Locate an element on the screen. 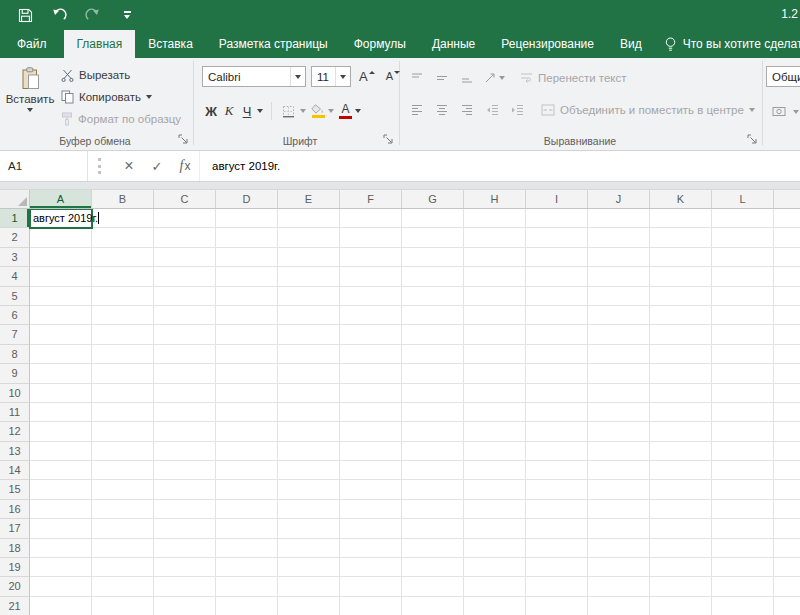 The height and width of the screenshot is (615, 800). redo-icon is located at coordinates (93, 15).